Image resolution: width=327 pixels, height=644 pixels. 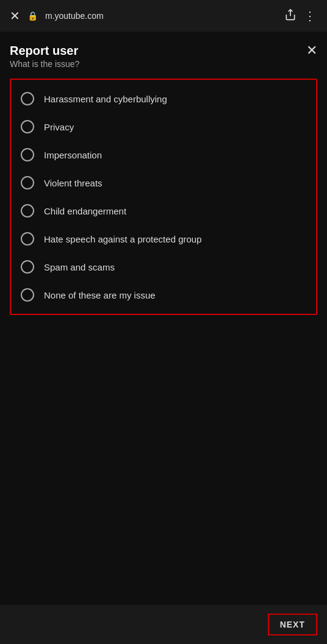 I want to click on radio-spam, so click(x=27, y=267).